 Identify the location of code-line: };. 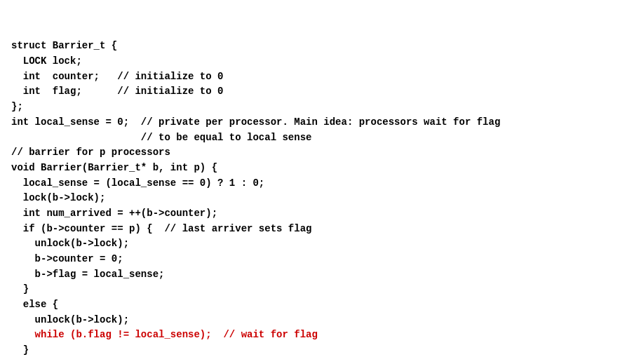
(310, 107).